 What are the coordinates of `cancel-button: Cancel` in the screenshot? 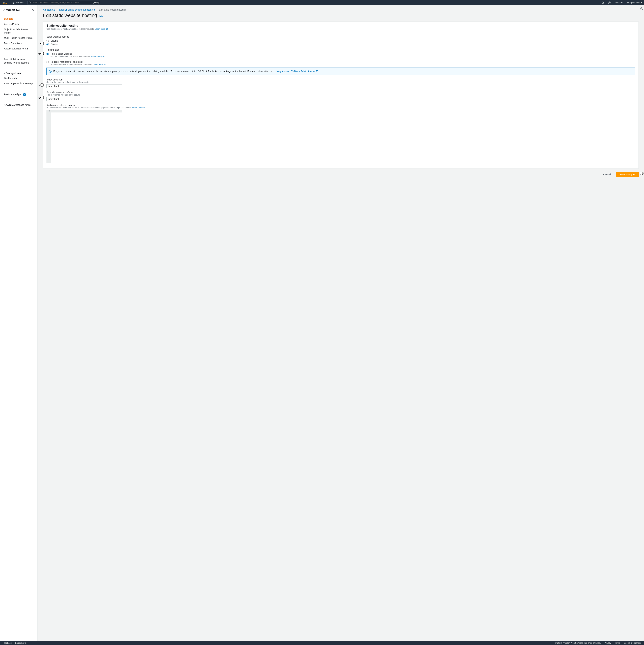 It's located at (607, 174).